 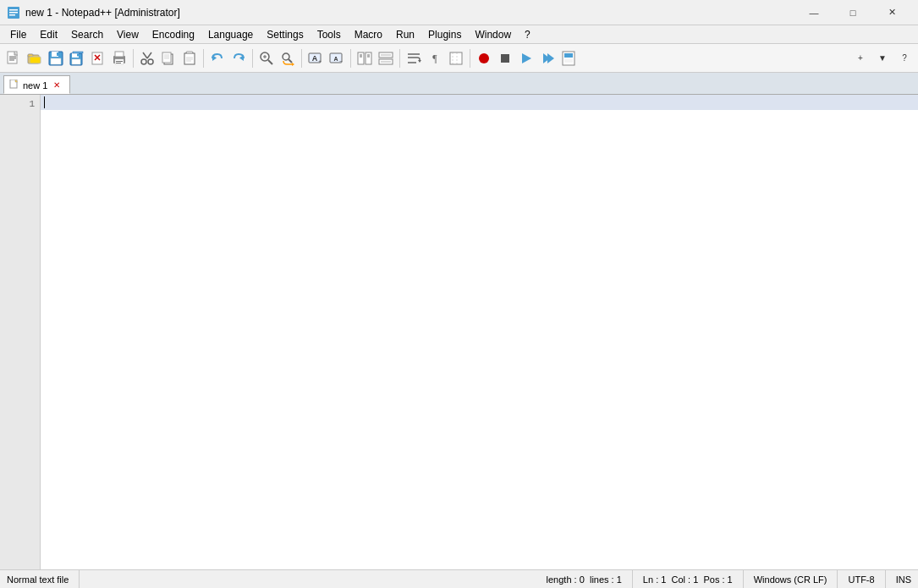 I want to click on menu-settings: Settings, so click(x=284, y=35).